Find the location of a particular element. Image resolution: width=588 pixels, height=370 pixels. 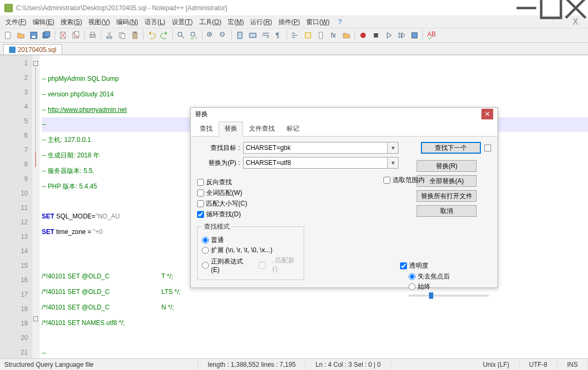

transparency-group: 透明度 失去焦点后 始终 is located at coordinates (446, 278).